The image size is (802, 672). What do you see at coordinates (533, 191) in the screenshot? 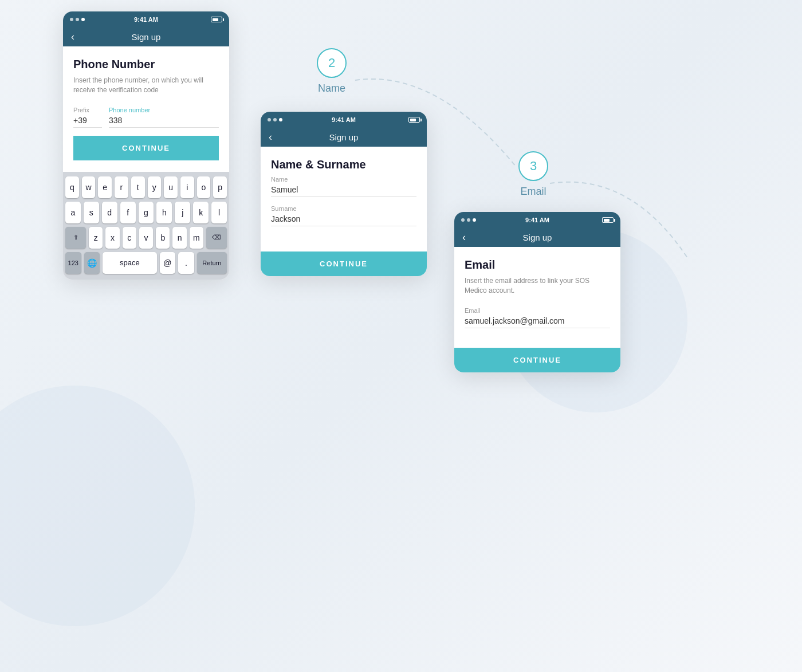
I see `step-3-text: Email` at bounding box center [533, 191].